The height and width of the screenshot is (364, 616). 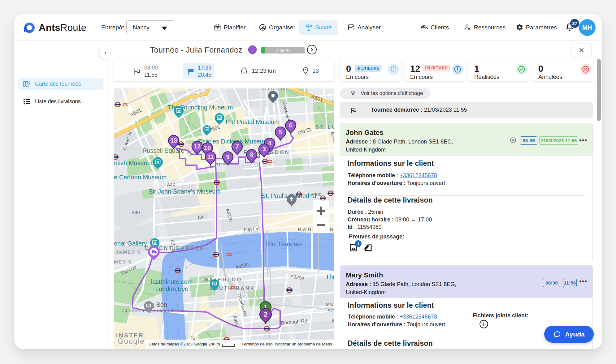 I want to click on svg-text: ritish Museum, so click(x=133, y=163).